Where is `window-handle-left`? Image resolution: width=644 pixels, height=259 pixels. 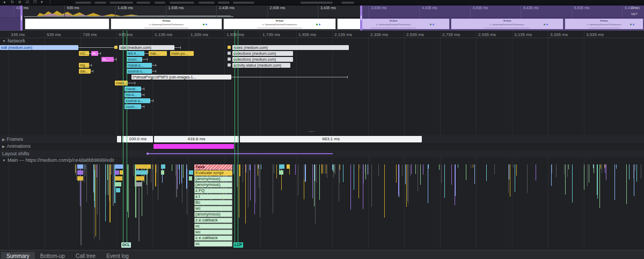 window-handle-left is located at coordinates (21, 18).